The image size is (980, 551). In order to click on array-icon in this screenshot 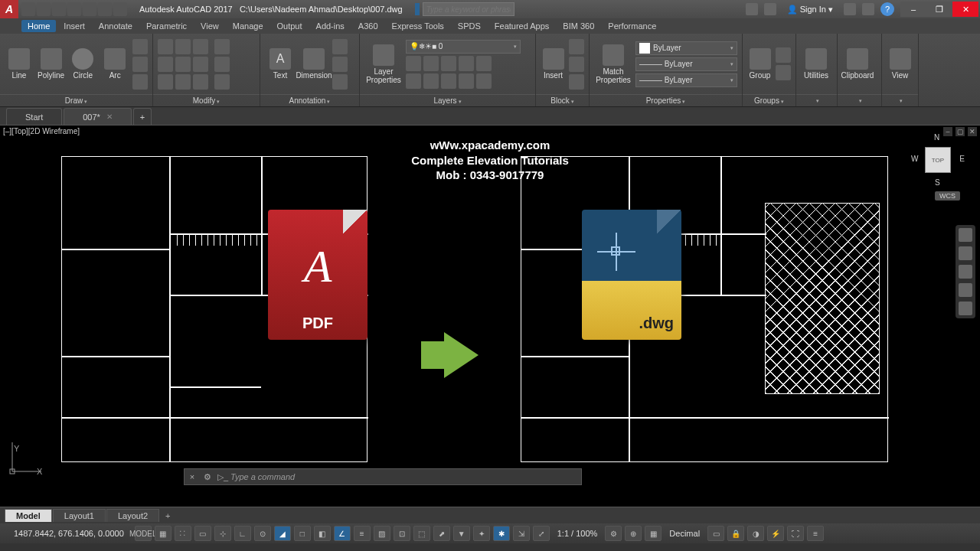, I will do `click(201, 82)`.